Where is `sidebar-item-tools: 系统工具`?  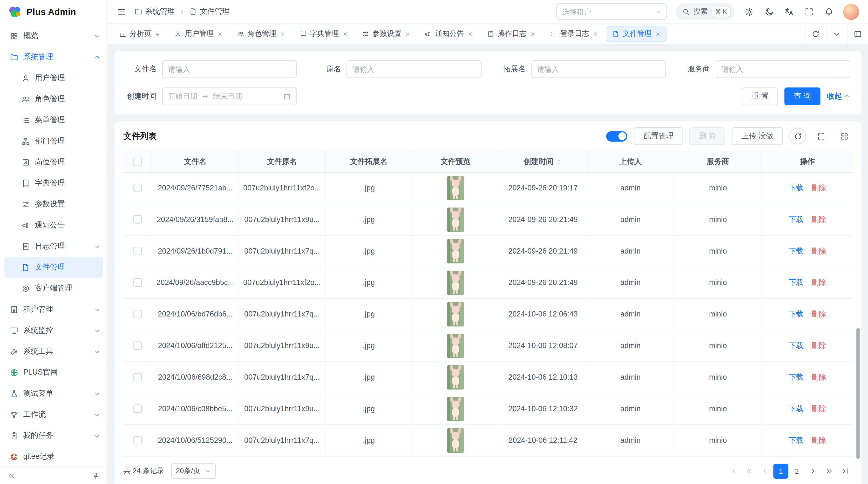
sidebar-item-tools: 系统工具 is located at coordinates (54, 351).